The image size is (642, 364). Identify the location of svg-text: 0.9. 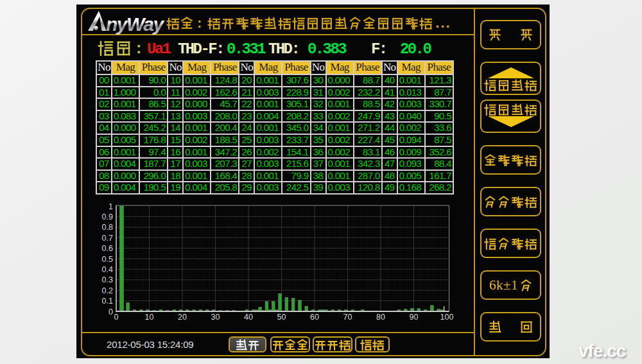
(108, 217).